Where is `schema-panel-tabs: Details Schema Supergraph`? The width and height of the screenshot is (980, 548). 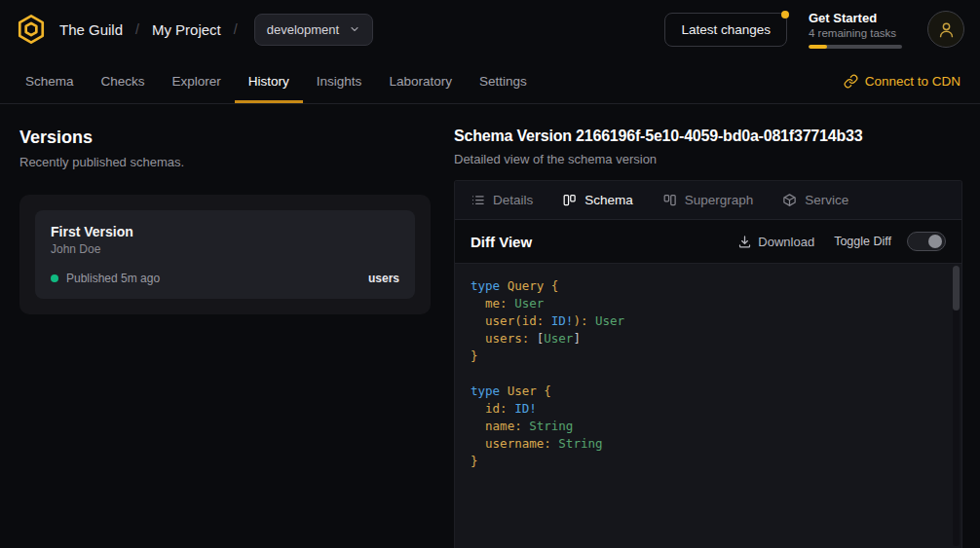
schema-panel-tabs: Details Schema Supergraph is located at coordinates (708, 201).